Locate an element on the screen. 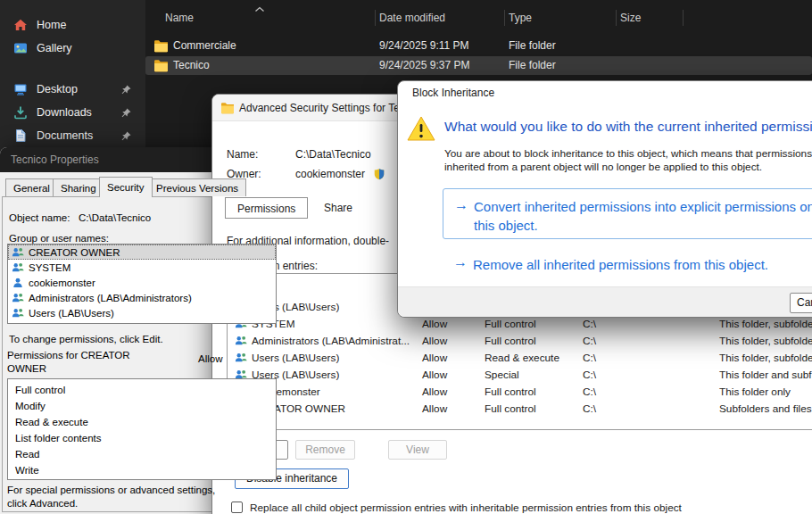 Image resolution: width=812 pixels, height=514 pixels. group-or-user-label: Group or user names: is located at coordinates (59, 238).